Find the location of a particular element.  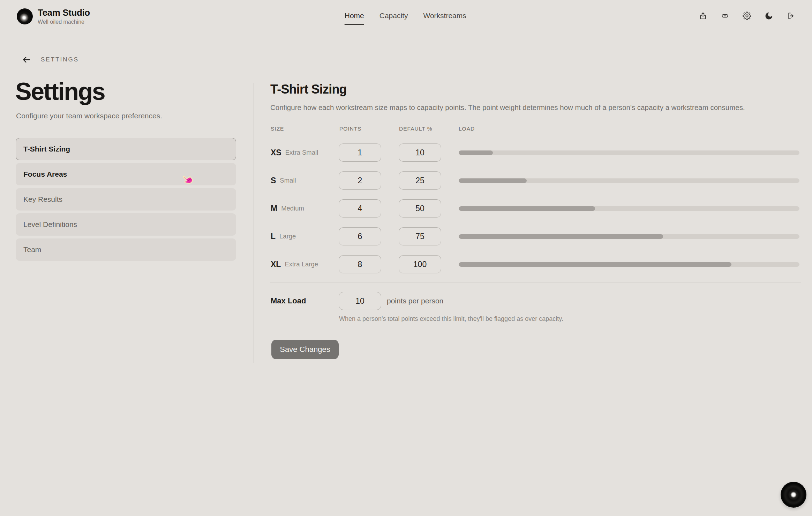

settings-gear-icon is located at coordinates (747, 16).